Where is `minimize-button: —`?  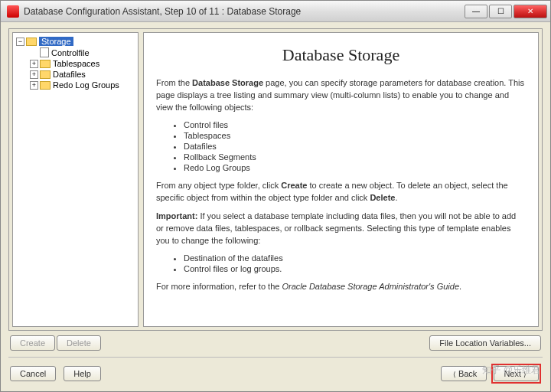 minimize-button: — is located at coordinates (476, 11).